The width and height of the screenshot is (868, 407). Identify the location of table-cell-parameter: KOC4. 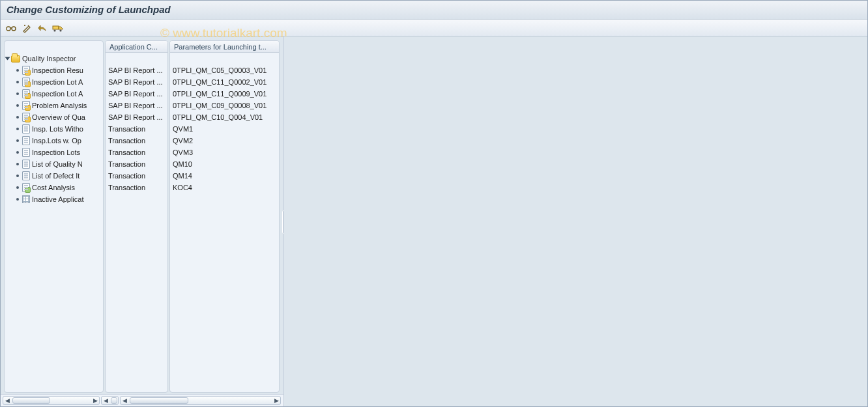
(224, 188).